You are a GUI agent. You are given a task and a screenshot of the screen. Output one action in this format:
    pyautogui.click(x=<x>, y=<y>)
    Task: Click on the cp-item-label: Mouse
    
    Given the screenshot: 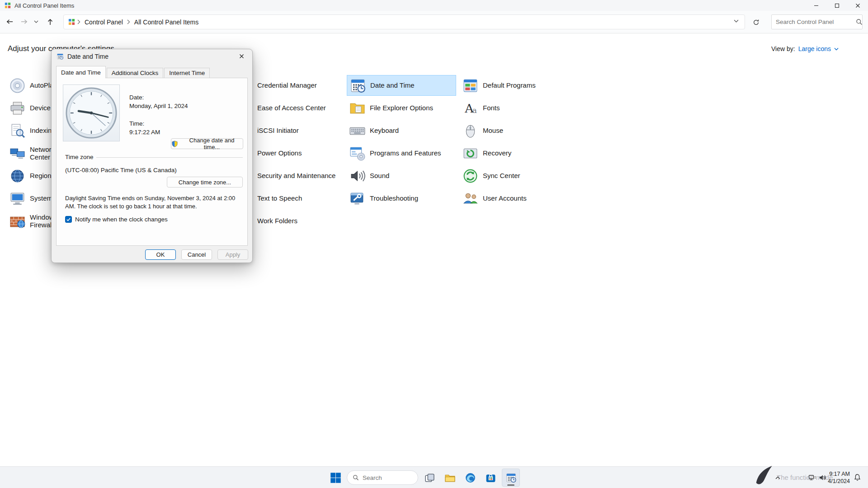 What is the action you would take?
    pyautogui.click(x=493, y=130)
    